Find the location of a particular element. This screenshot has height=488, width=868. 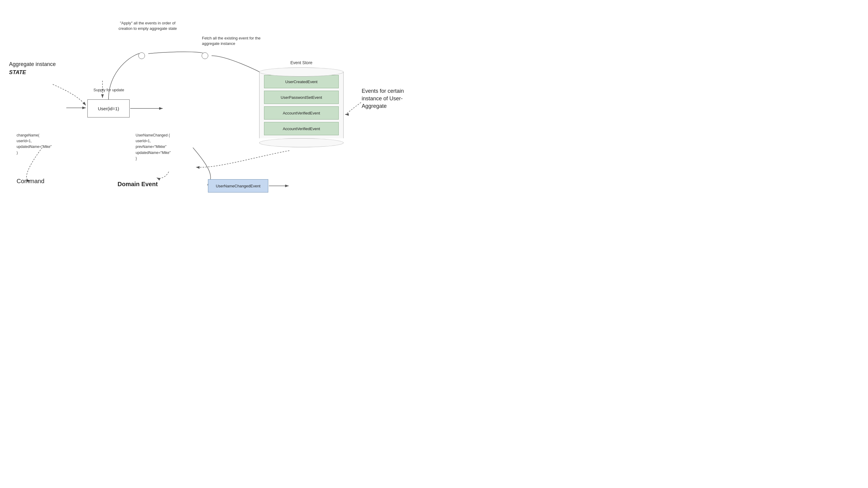

cylinder-top is located at coordinates (301, 72).